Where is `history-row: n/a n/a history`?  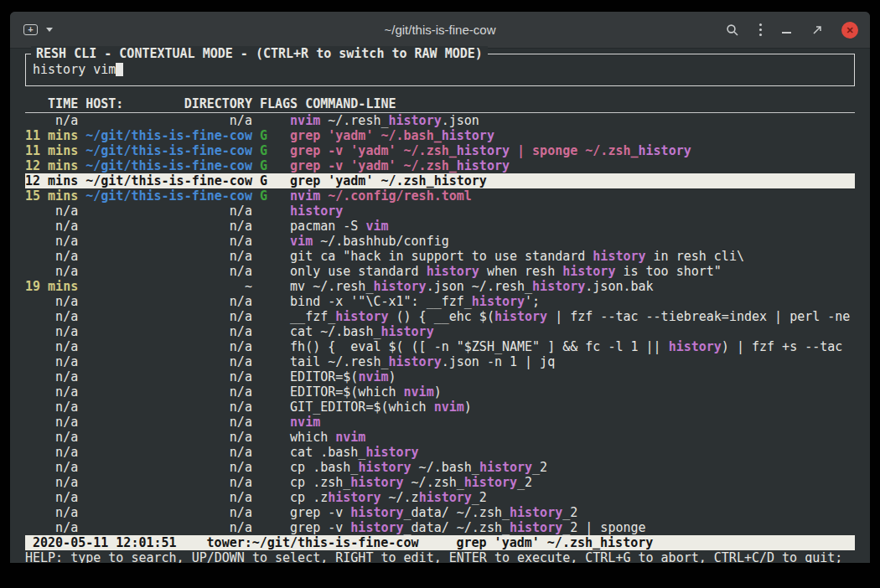 history-row: n/a n/a history is located at coordinates (440, 211).